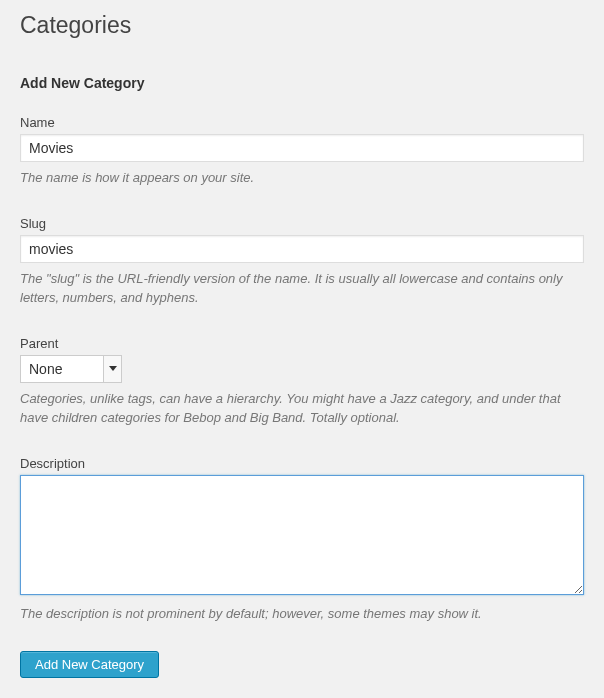 The width and height of the screenshot is (604, 698). I want to click on parent-field-group: Parent None Categories, unlike tags, can…, so click(302, 382).